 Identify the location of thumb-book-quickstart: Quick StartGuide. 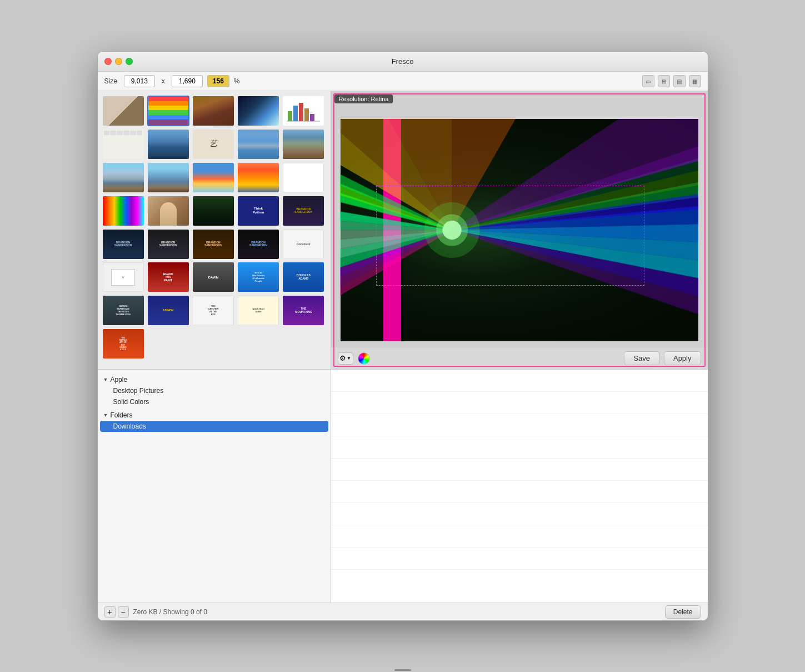
(258, 310).